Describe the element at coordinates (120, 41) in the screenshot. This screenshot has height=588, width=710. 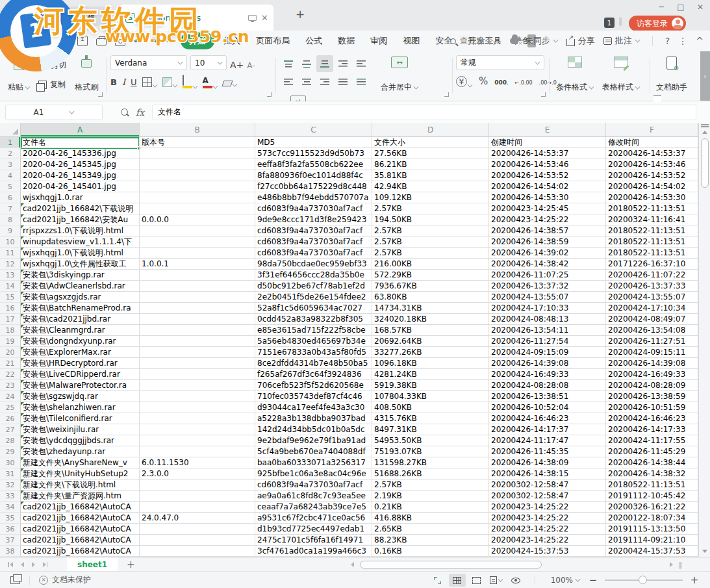
I see `print-preview-icon` at that location.